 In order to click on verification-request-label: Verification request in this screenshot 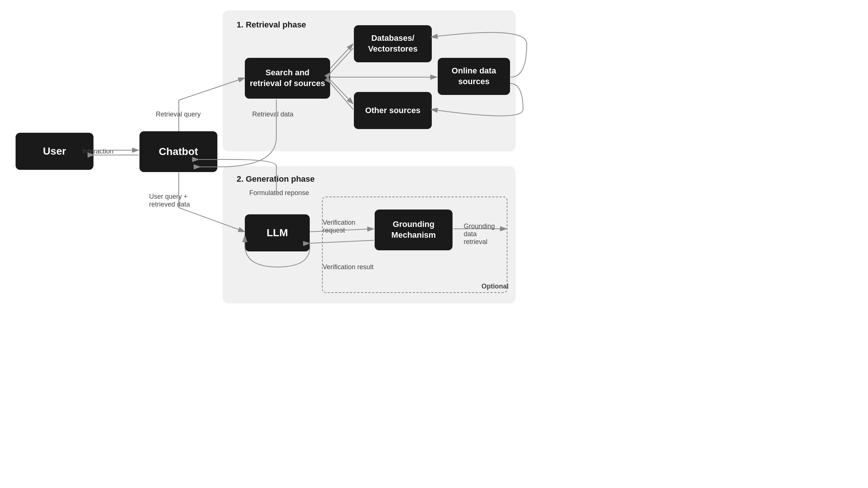, I will do `click(339, 227)`.